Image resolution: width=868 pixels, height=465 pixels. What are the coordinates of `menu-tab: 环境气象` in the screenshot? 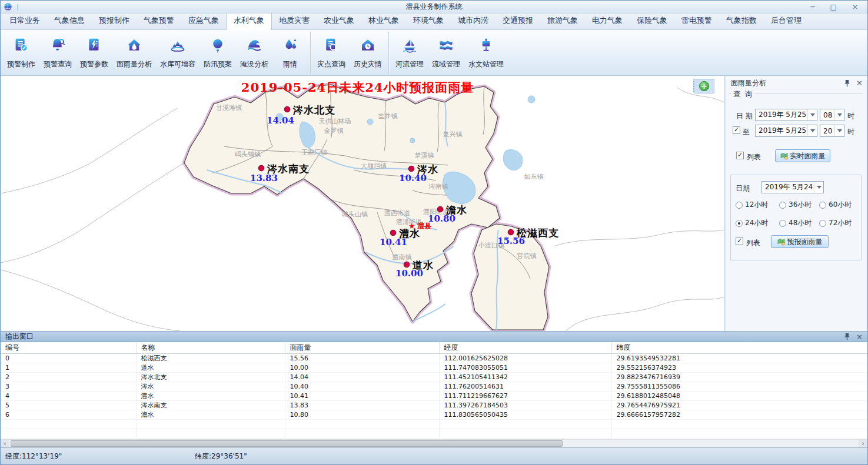 It's located at (428, 21).